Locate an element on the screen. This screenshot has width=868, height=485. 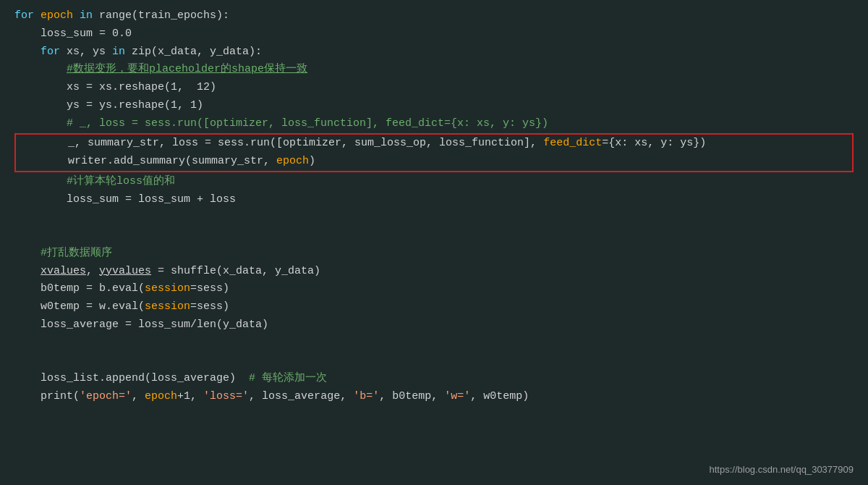
code-line-11: loss_sum = loss_sum + loss is located at coordinates (434, 200).